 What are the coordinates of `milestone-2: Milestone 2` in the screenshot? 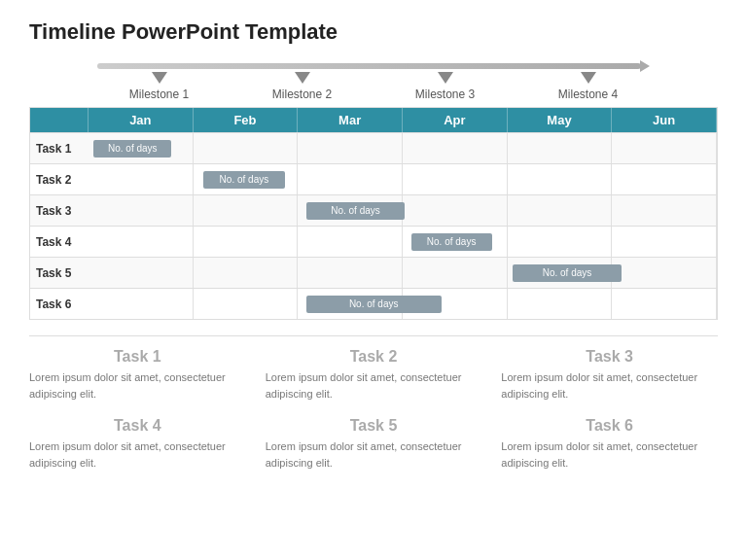 It's located at (302, 87).